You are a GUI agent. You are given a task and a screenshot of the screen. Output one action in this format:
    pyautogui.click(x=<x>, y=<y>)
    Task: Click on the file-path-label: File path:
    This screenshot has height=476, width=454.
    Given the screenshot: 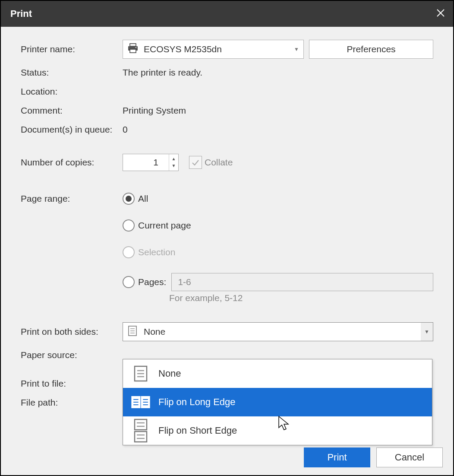 What is the action you would take?
    pyautogui.click(x=72, y=403)
    